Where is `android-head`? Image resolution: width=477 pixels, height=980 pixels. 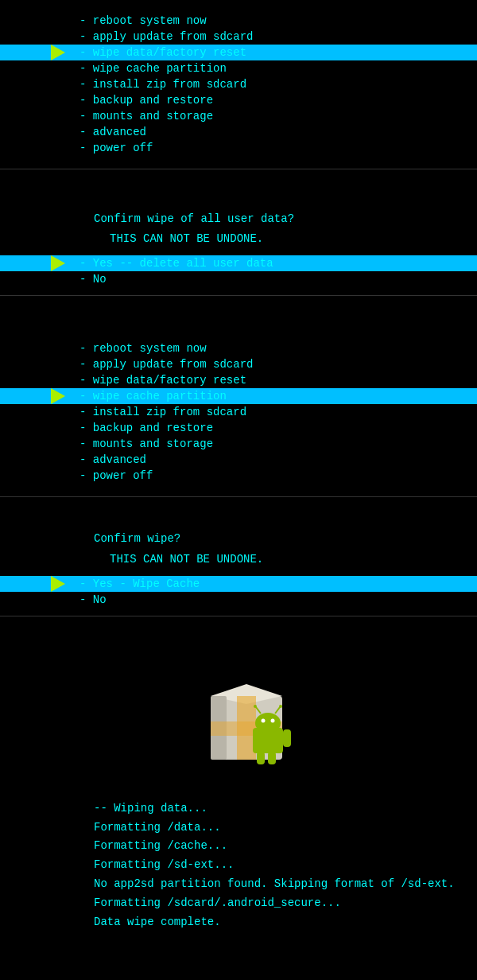
android-head is located at coordinates (268, 723).